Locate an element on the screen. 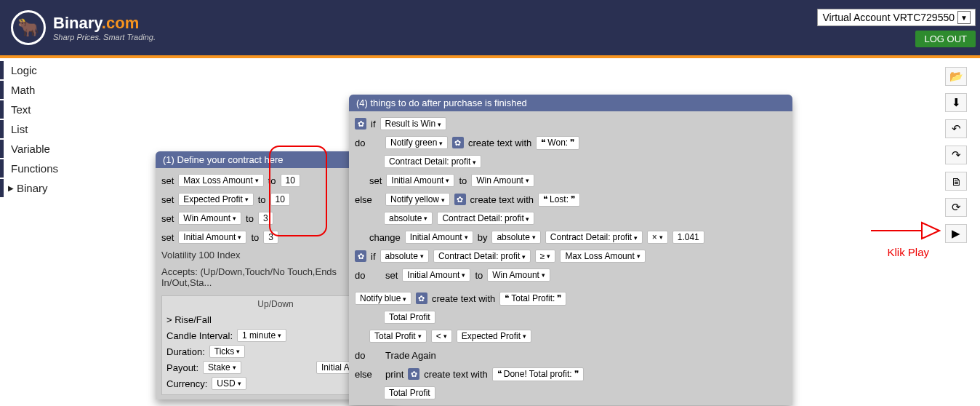  sidebar-item-functions: Functions is located at coordinates (37, 169).